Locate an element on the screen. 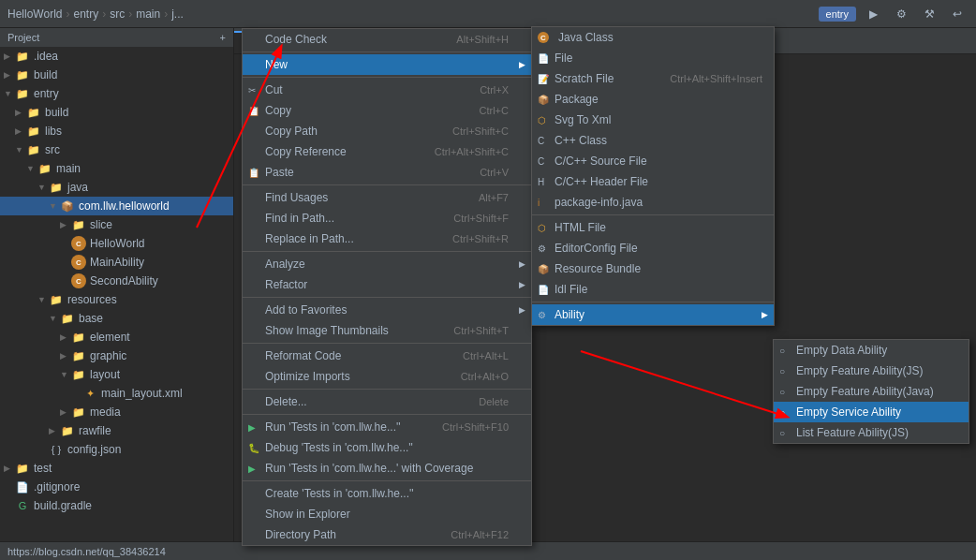  cm-java-class: C Java Class is located at coordinates (653, 37).